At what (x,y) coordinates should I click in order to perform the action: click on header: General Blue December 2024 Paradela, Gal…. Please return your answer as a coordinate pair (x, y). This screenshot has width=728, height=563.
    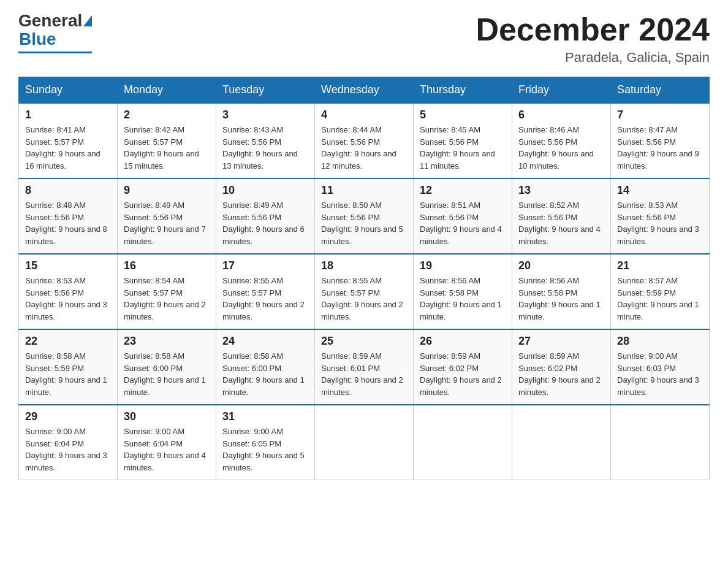
    Looking at the image, I should click on (364, 39).